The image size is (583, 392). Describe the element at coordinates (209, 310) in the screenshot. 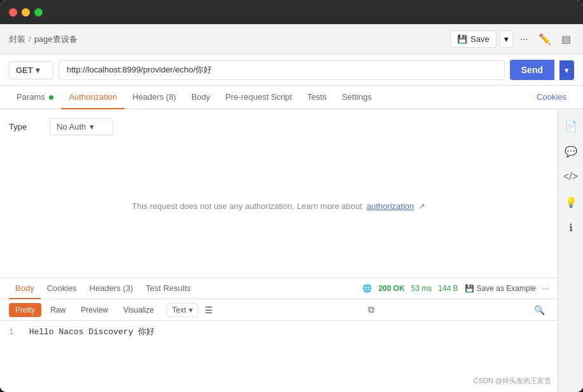

I see `format-filter-icon: ☰` at that location.